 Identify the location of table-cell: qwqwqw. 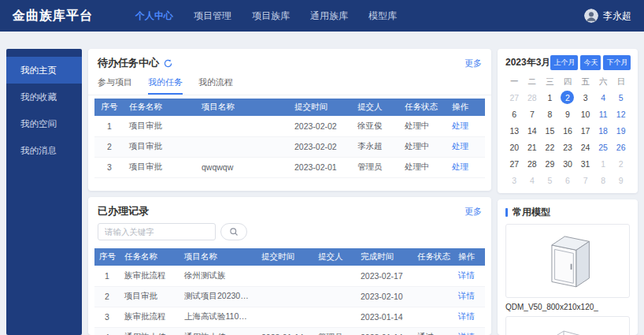
(243, 167).